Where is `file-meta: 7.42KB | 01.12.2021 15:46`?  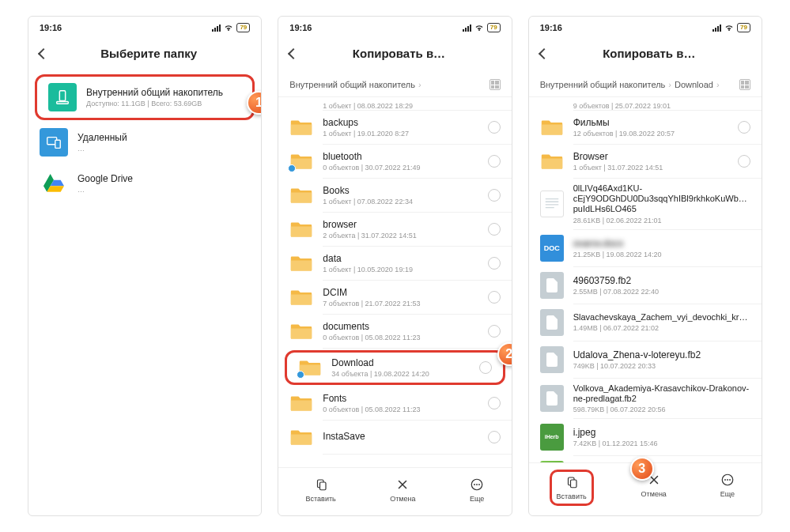
file-meta: 7.42KB | 01.12.2021 15:46 is located at coordinates (662, 443).